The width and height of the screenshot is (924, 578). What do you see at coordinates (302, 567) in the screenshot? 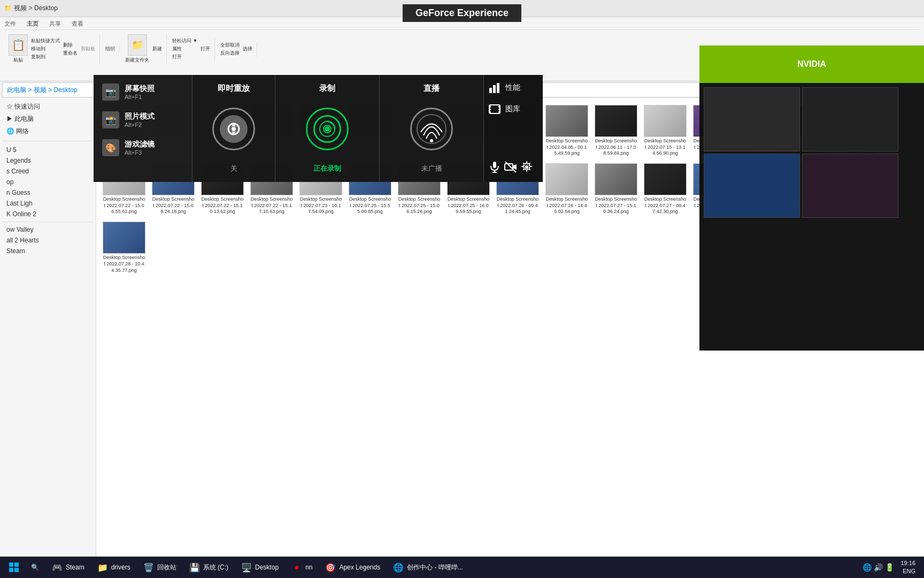
I see `taskbar-nn: ● nn` at bounding box center [302, 567].